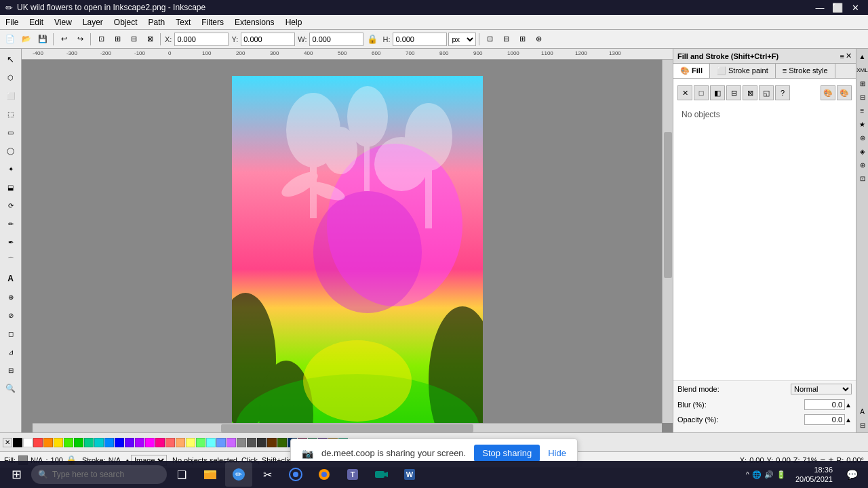 Image resolution: width=868 pixels, height=488 pixels. Describe the element at coordinates (241, 443) in the screenshot. I see `color-swatch-mid-gray` at that location.